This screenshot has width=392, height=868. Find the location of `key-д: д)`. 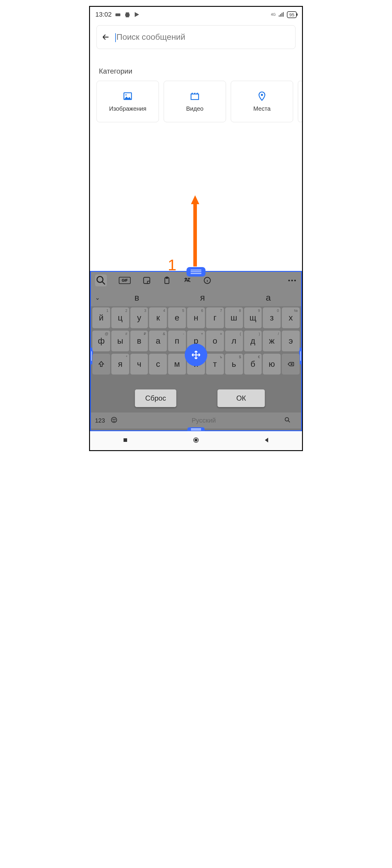

key-д: д) is located at coordinates (253, 341).